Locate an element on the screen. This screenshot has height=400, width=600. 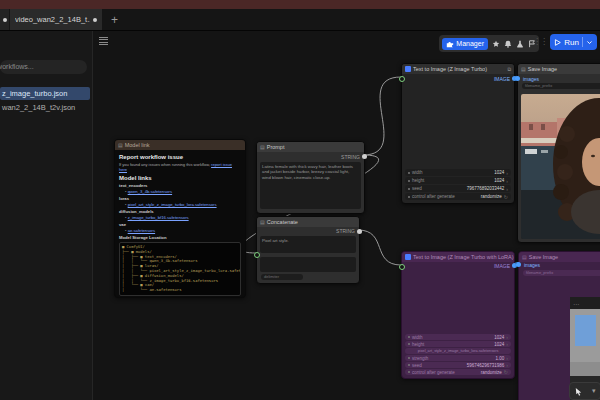
workflow-list: z_image_turbo.json wan2_2_14B_t2v.json is located at coordinates (45, 100).